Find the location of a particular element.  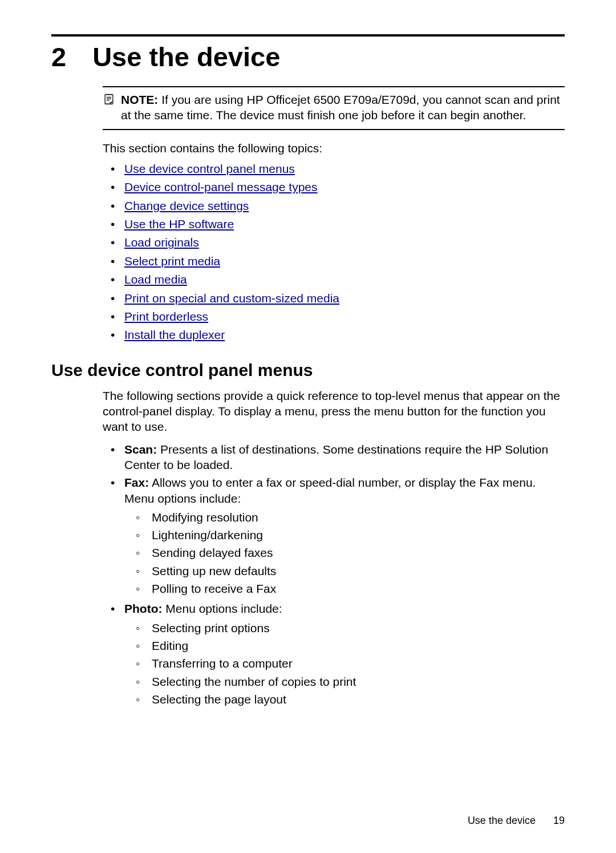

item-lead: Fax: is located at coordinates (137, 483).